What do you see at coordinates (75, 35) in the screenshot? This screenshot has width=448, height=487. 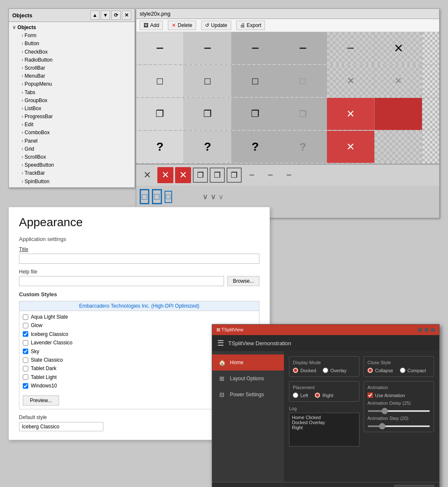 I see `tree-item: Form` at bounding box center [75, 35].